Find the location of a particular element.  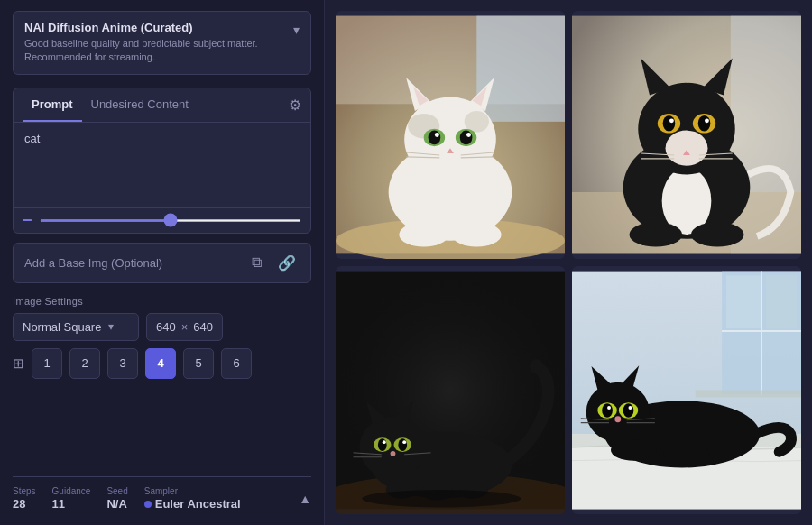

guidance-stat: Guidance 11 is located at coordinates (72, 498).